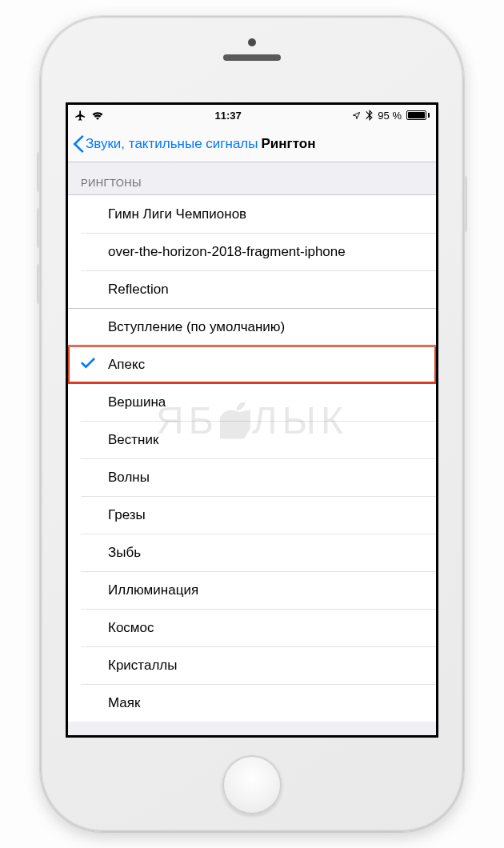 The width and height of the screenshot is (504, 848). What do you see at coordinates (252, 702) in the screenshot?
I see `ringtone-row: Маяк` at bounding box center [252, 702].